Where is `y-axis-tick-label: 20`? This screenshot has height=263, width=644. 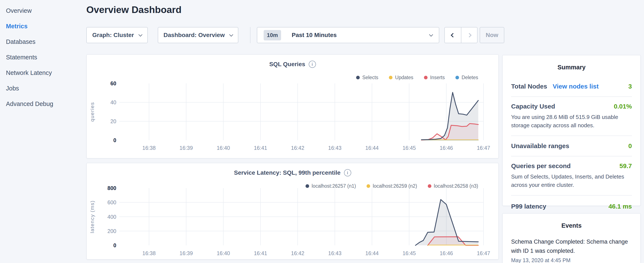 y-axis-tick-label: 20 is located at coordinates (113, 121).